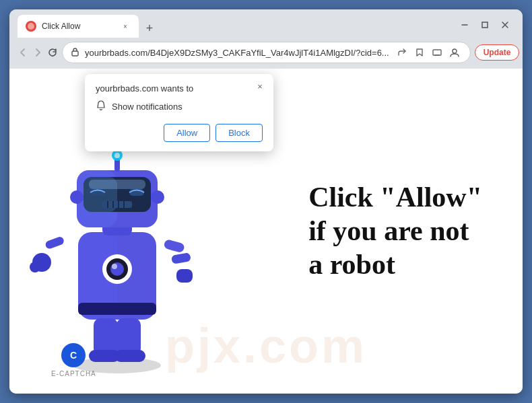 This screenshot has width=532, height=403. What do you see at coordinates (505, 25) in the screenshot?
I see `close-button` at bounding box center [505, 25].